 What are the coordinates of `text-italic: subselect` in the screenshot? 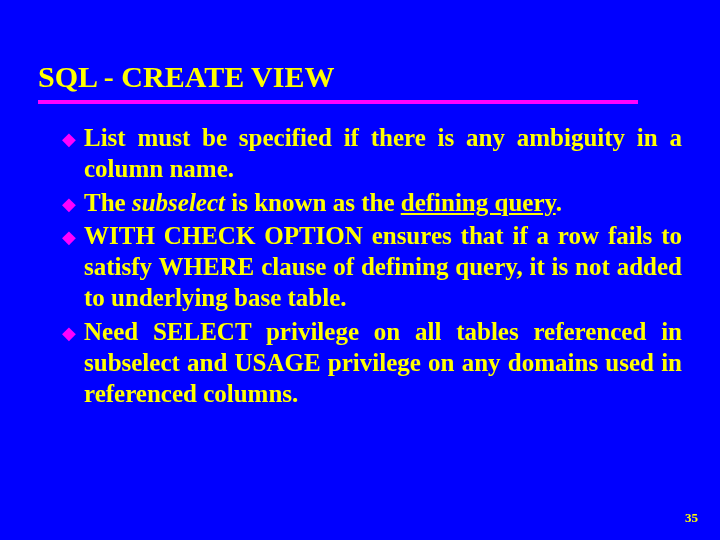 It's located at (178, 202).